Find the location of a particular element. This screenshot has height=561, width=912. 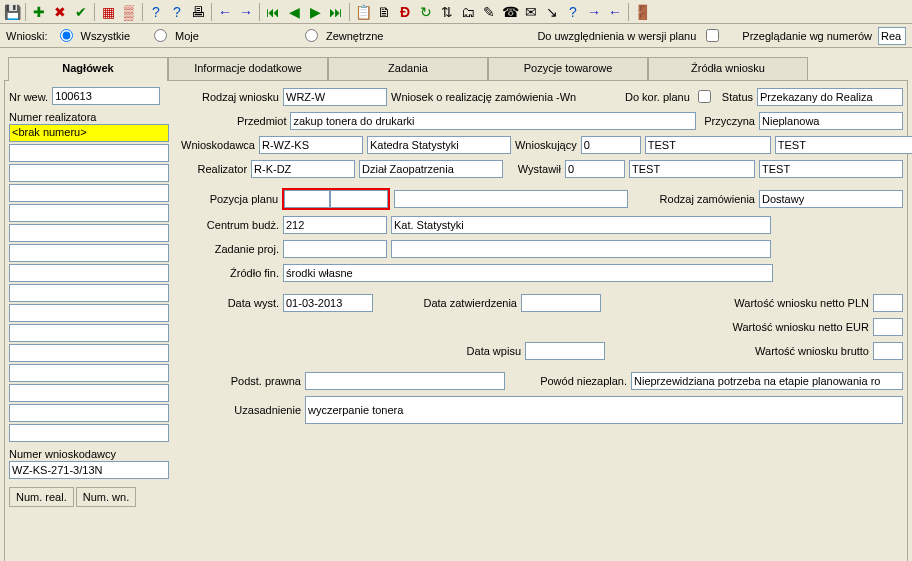

realizator-item-selected: <brak numeru> is located at coordinates (89, 133).